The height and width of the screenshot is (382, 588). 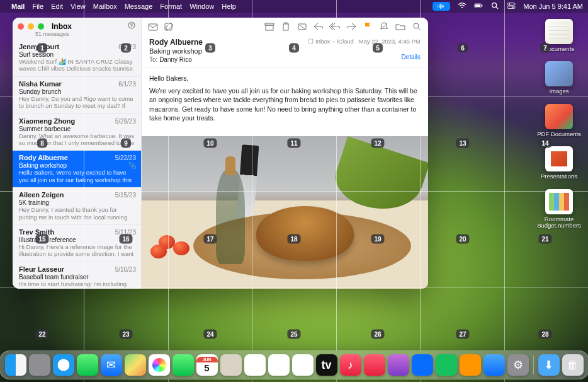 What do you see at coordinates (553, 6) in the screenshot?
I see `menu-clock: Mon Jun 5 9:41 AM` at bounding box center [553, 6].